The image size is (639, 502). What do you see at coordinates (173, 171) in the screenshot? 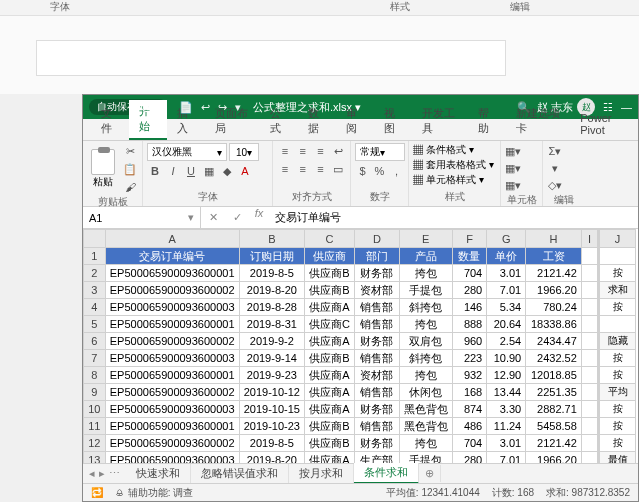
I see `italic-icon: I` at bounding box center [173, 171].